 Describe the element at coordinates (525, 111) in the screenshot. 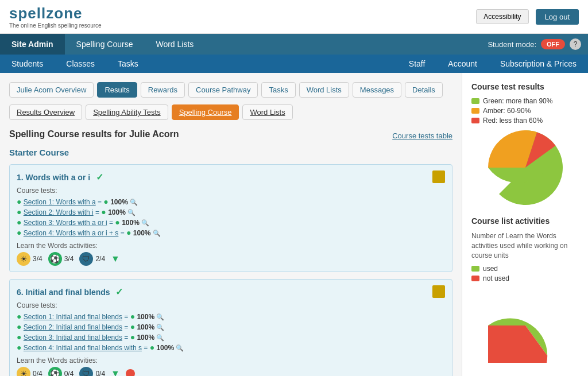

I see `chart-legend-1: Green: more than 90% Amber: 60-90% Red: …` at that location.